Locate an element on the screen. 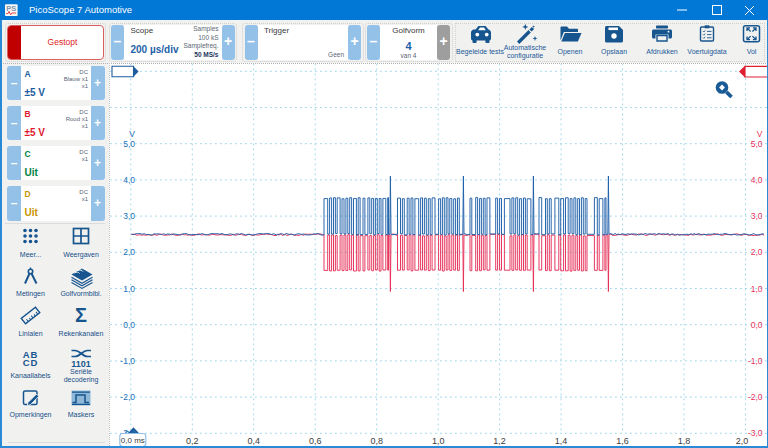  svg-text: 1,2 is located at coordinates (500, 441).